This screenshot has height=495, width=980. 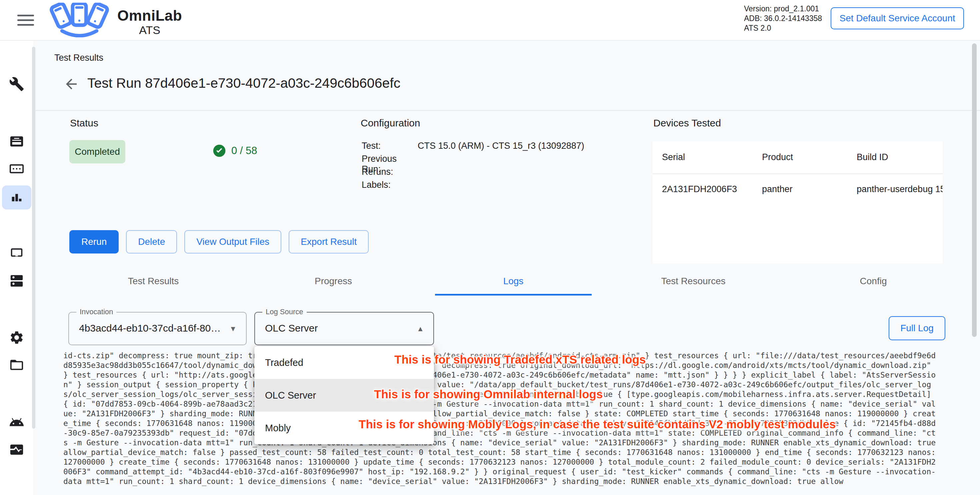 I want to click on file-browser-icon, so click(x=17, y=365).